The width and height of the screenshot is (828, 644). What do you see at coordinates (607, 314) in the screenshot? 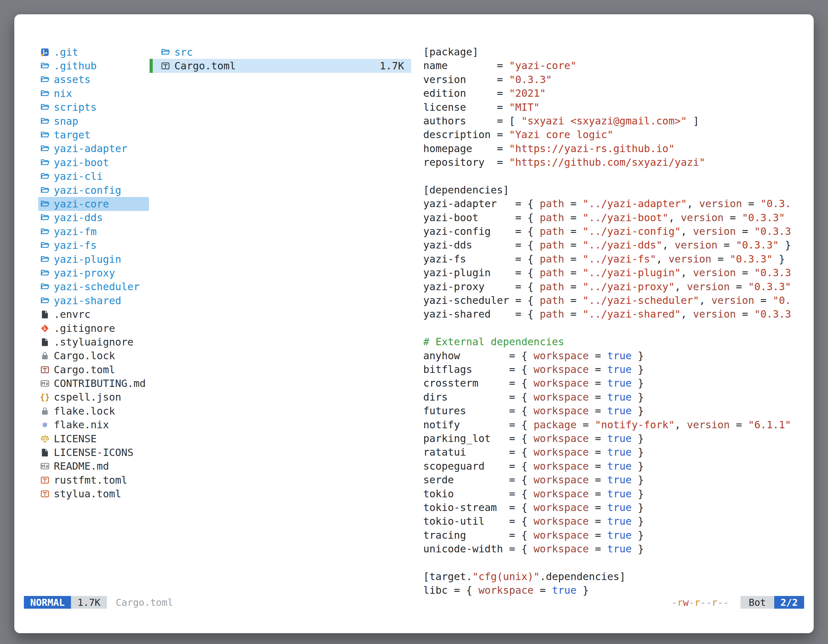
I see `preview-line: yazi-shared = { path = "../yazi-shared",…` at bounding box center [607, 314].